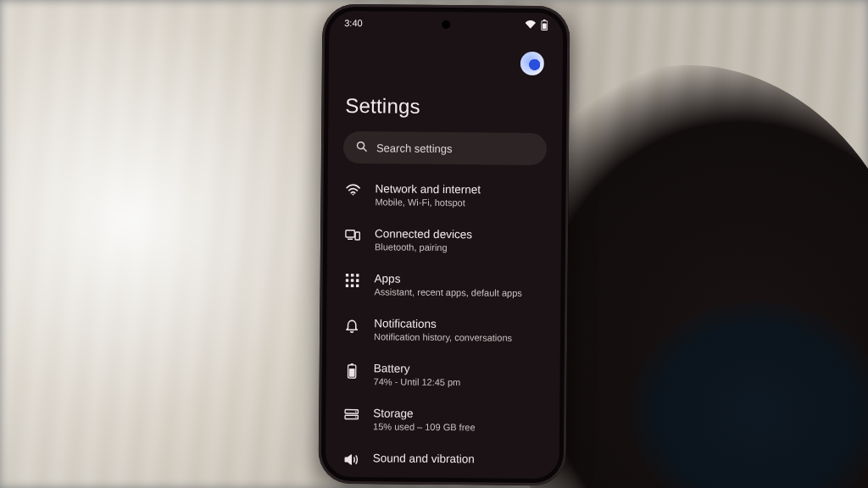 The height and width of the screenshot is (488, 868). I want to click on settings-item-notifications: Notifications Notification history, conv…, so click(443, 330).